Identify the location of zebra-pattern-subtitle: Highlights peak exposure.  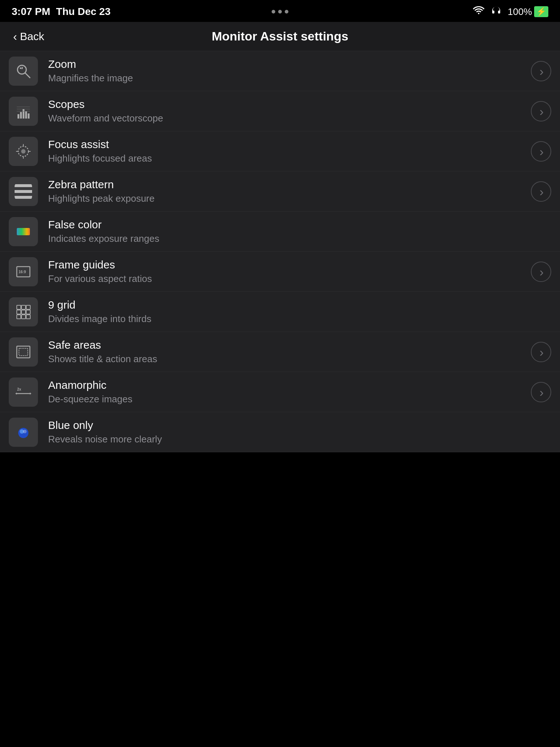
(287, 198).